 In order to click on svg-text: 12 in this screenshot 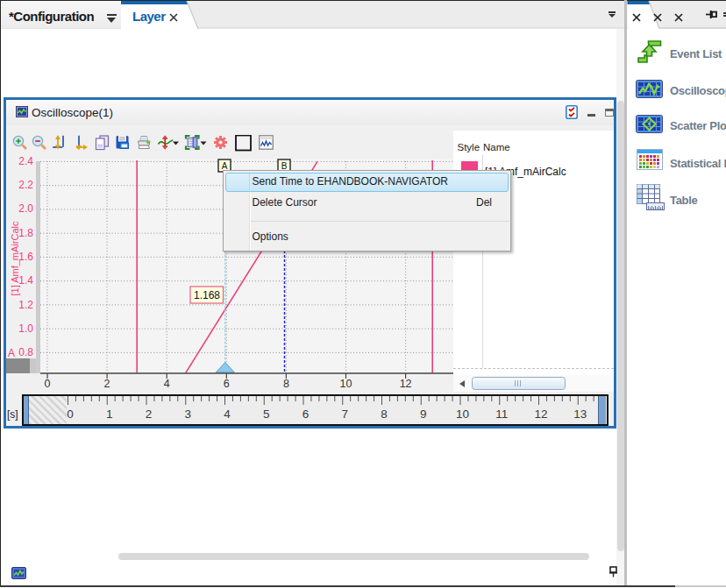, I will do `click(540, 414)`.